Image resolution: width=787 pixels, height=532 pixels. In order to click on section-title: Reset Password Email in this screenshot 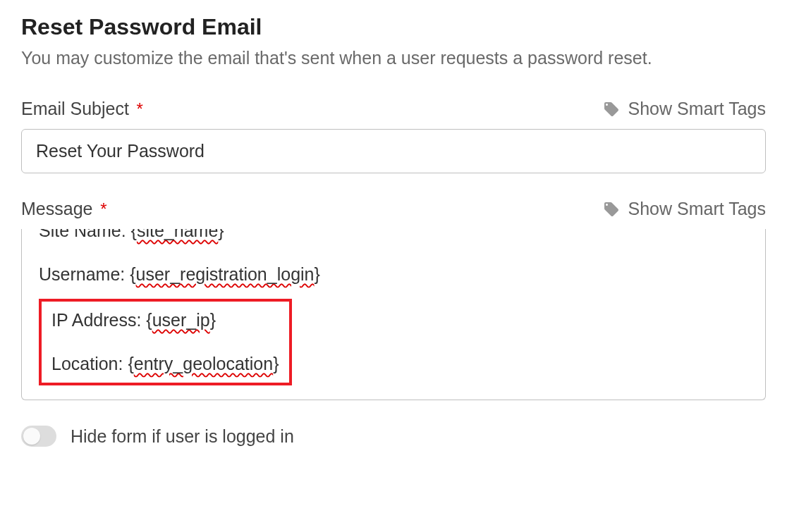, I will do `click(394, 27)`.